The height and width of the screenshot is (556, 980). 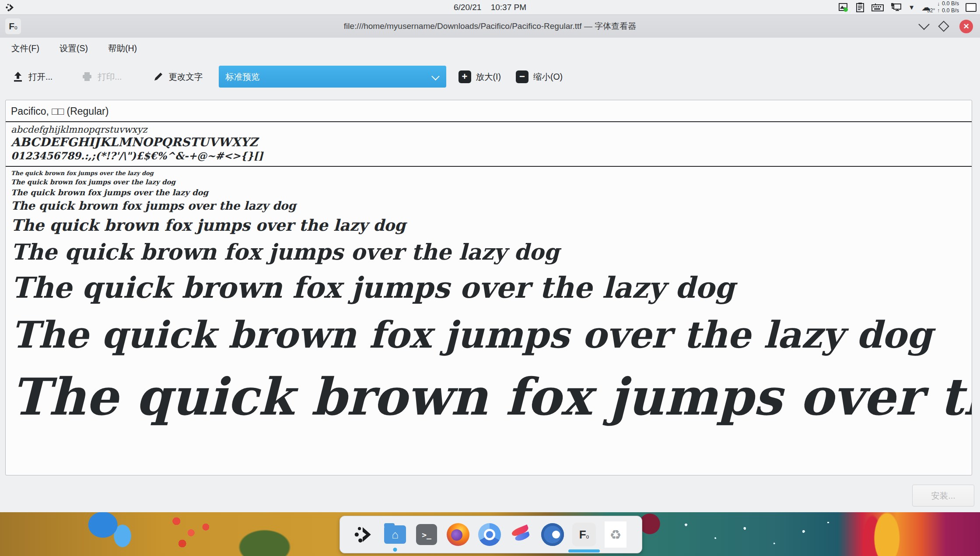 What do you see at coordinates (332, 77) in the screenshot?
I see `preview-type-select: 标准预览` at bounding box center [332, 77].